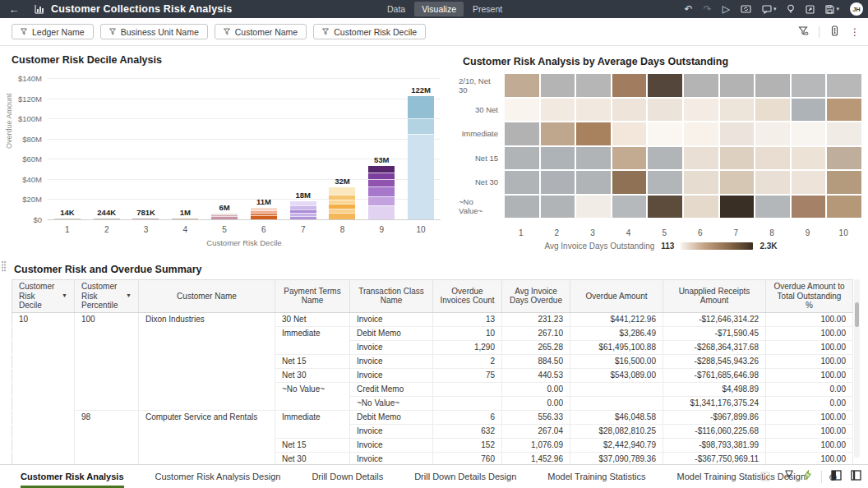 The width and height of the screenshot is (868, 488). I want to click on table-cell: 1,076.09, so click(536, 445).